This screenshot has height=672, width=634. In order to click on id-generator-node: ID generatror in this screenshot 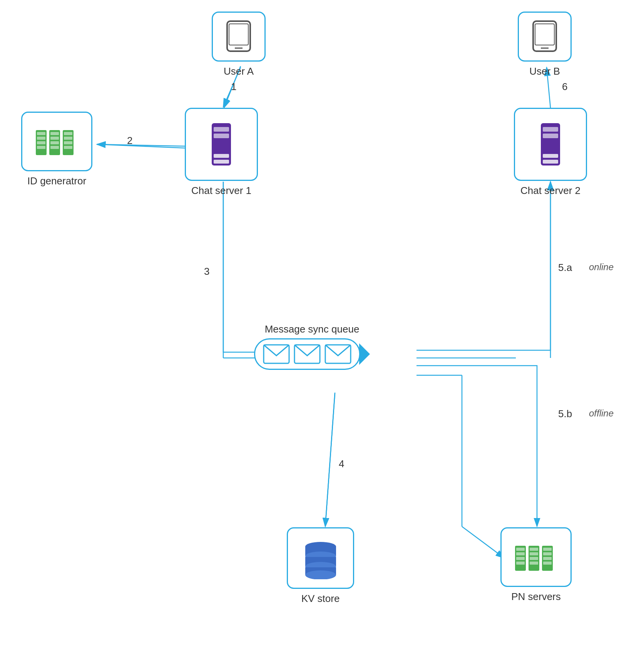, I will do `click(57, 149)`.